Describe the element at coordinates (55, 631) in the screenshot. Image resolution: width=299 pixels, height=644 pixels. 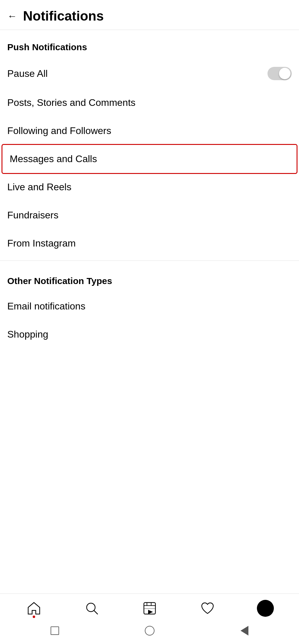
I see `recents-icon` at that location.